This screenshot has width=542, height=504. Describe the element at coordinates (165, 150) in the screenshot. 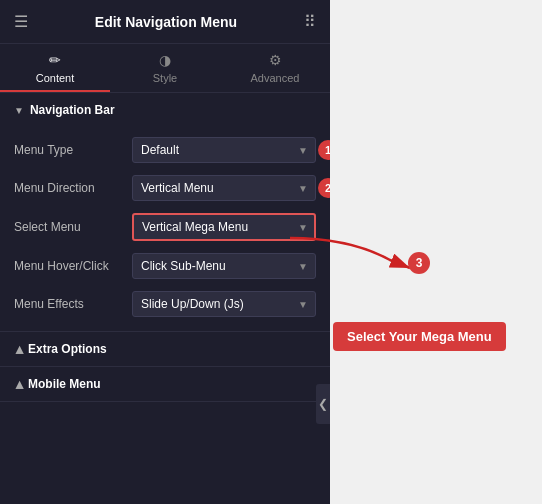

I see `menu-type-row: Menu Type Default Mega Menu Sidebar ▼ 1` at that location.